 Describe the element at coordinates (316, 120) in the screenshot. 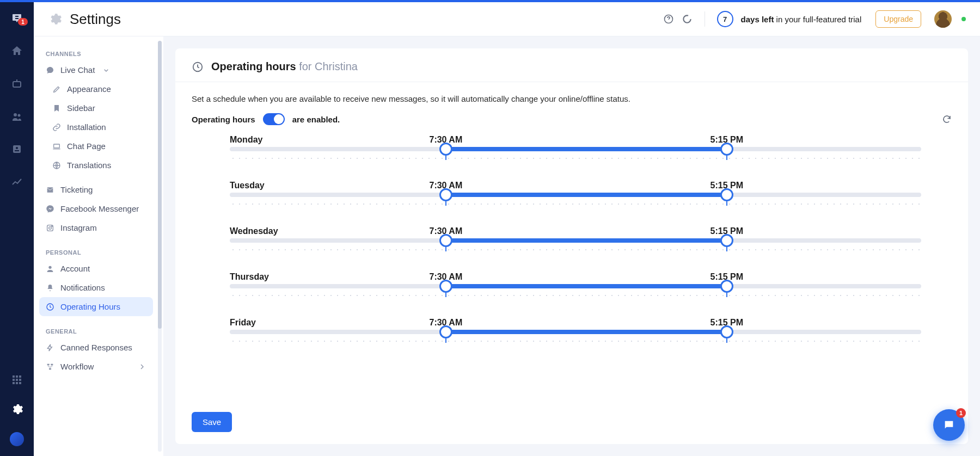

I see `toggle-suffix: are enabled.` at that location.